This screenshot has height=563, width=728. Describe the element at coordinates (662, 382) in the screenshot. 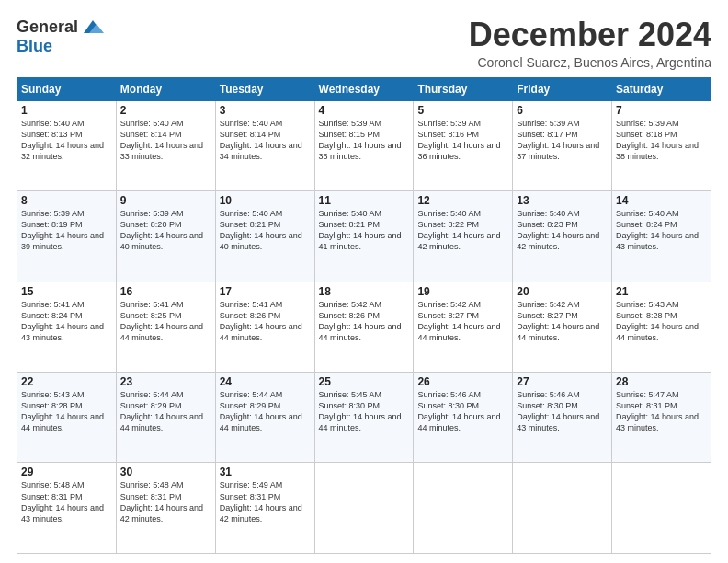

I see `day-number: 28` at that location.